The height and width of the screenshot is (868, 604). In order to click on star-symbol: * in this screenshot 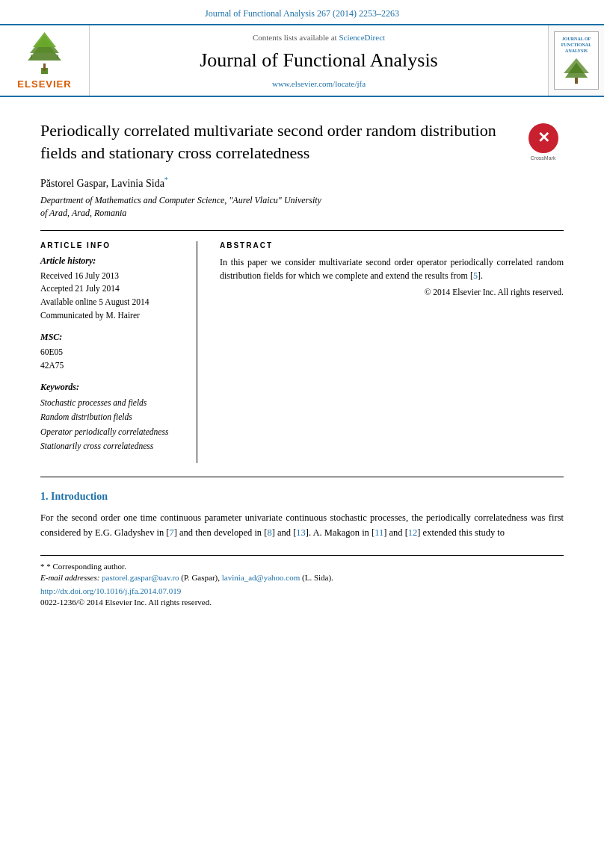, I will do `click(43, 566)`.